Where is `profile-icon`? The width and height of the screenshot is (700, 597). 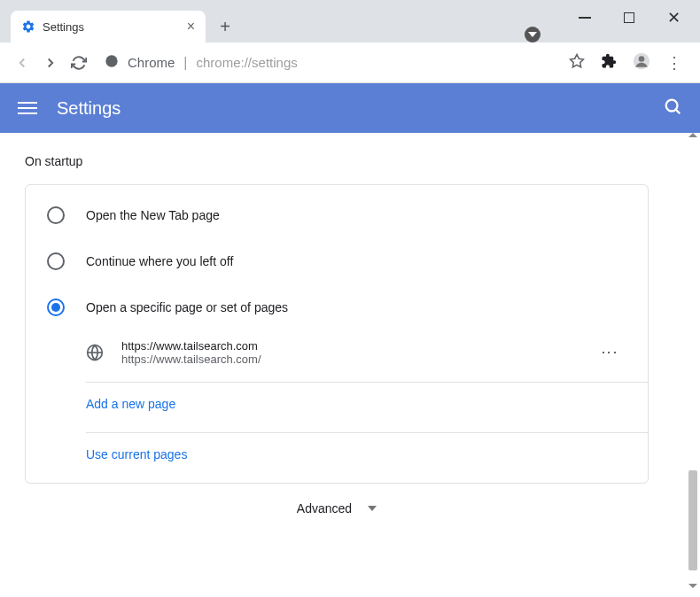 profile-icon is located at coordinates (642, 63).